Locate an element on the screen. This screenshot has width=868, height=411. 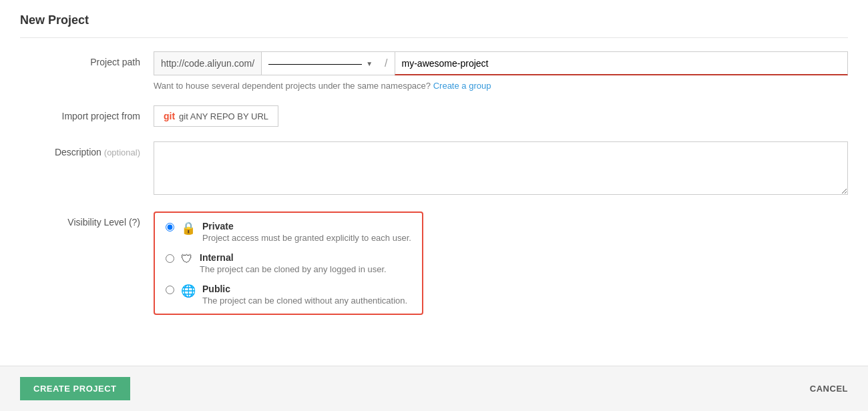
visibility-public-option: 🌐 Public The project can be cloned witho… is located at coordinates (288, 295).